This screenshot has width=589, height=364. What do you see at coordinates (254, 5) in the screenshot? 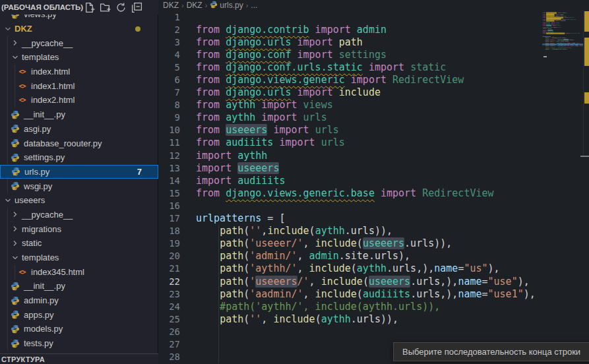
I see `breadcrumb-item: ...` at bounding box center [254, 5].